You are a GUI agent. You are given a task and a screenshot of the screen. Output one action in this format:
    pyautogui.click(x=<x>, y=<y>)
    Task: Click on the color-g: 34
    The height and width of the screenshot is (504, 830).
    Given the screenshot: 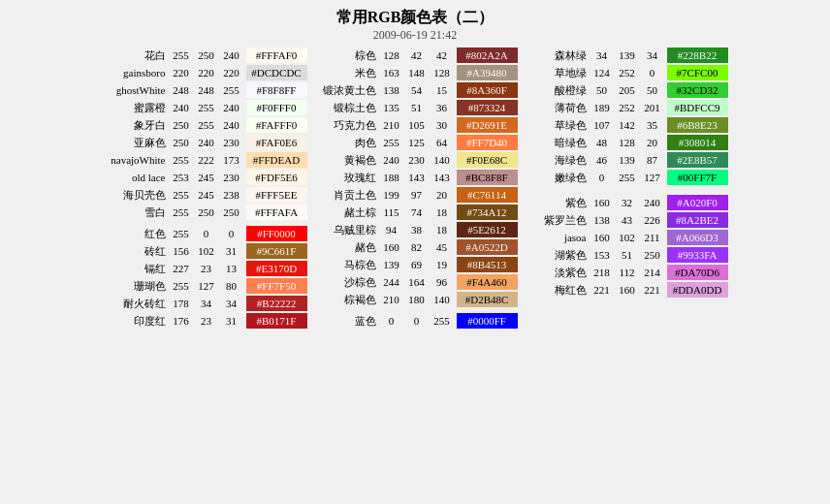 What is the action you would take?
    pyautogui.click(x=207, y=303)
    